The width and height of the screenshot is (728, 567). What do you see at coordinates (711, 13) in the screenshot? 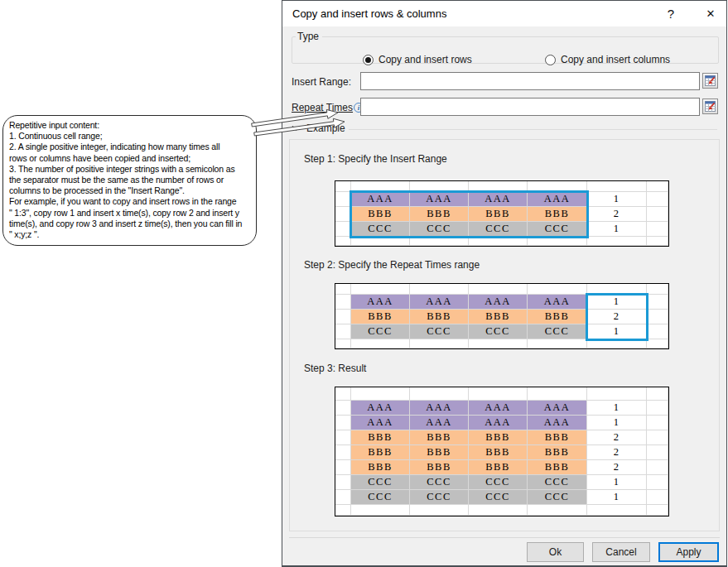
I see `close-button: ✕` at bounding box center [711, 13].